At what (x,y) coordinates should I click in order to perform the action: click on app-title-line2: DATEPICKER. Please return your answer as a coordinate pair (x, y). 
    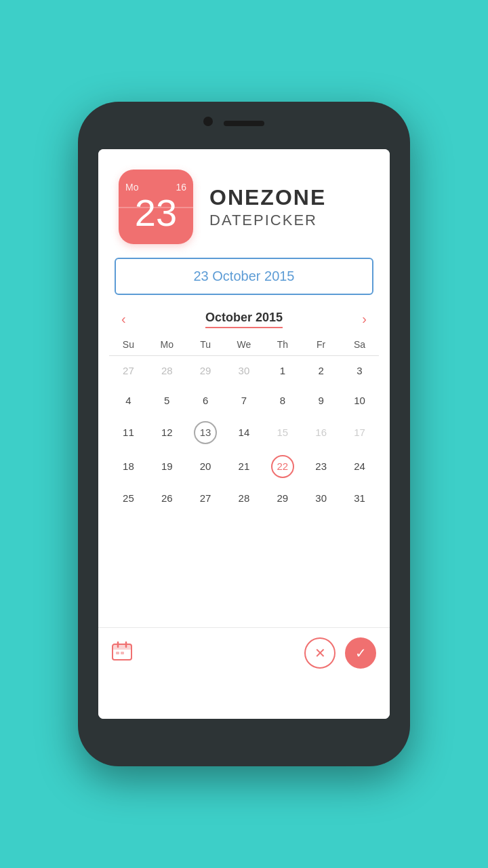
    Looking at the image, I should click on (268, 220).